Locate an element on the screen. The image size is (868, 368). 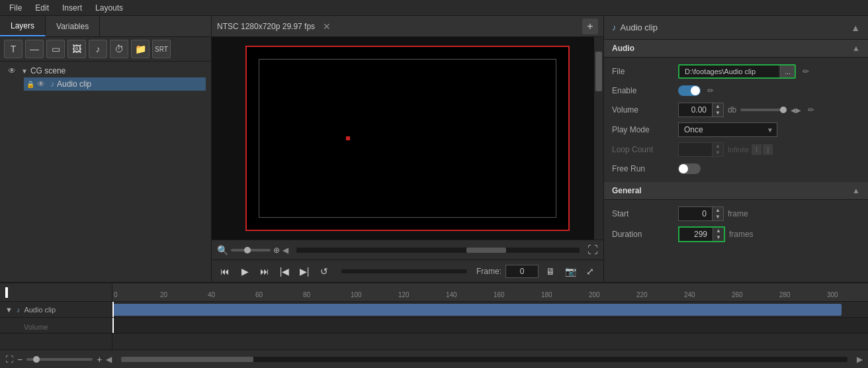
volume-up-btn: ▲ is located at coordinates (718, 107).